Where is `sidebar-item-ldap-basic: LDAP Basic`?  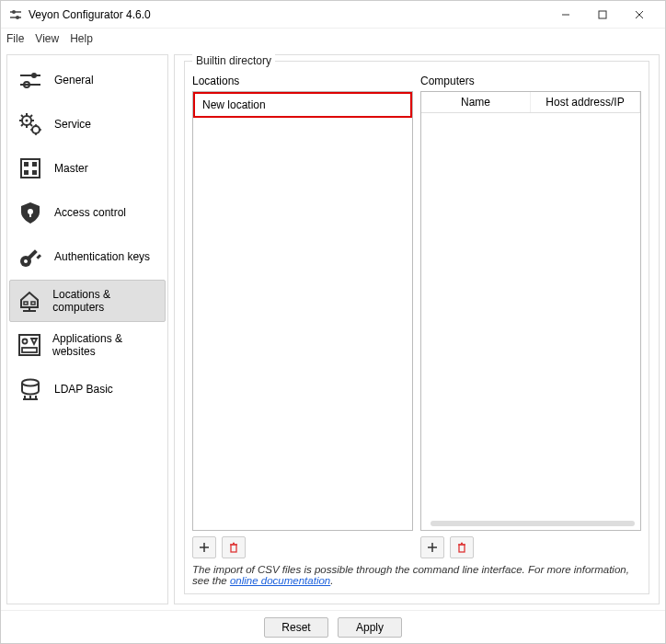 sidebar-item-ldap-basic: LDAP Basic is located at coordinates (87, 389).